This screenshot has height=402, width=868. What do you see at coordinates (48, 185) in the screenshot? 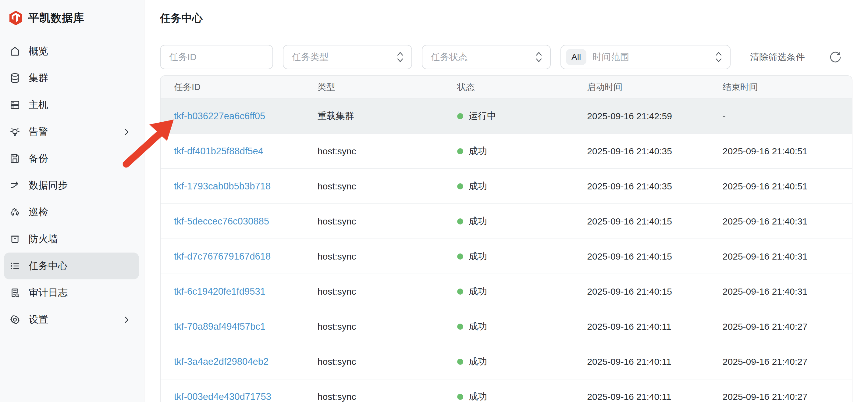
I see `sidebar-item-label: 数据同步` at bounding box center [48, 185].